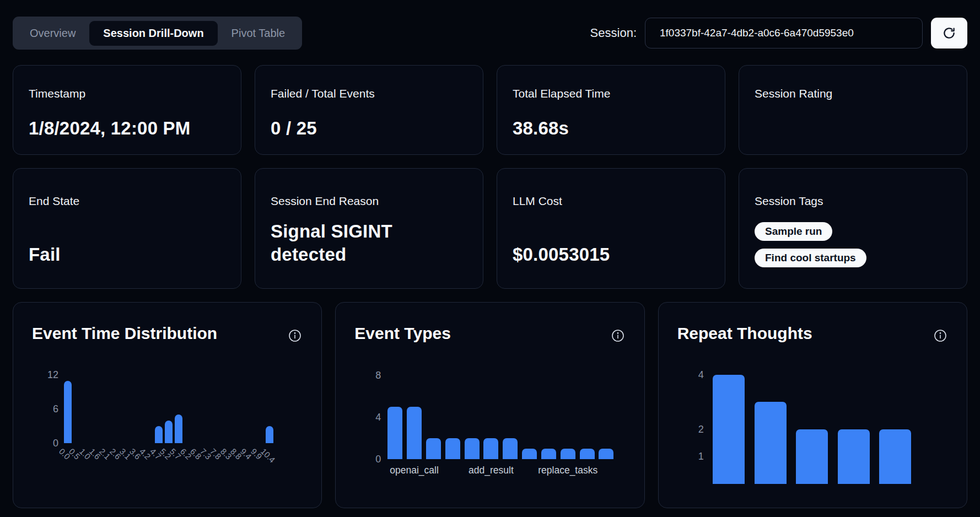  Describe the element at coordinates (369, 128) in the screenshot. I see `stat-card-value: 0 / 25` at that location.